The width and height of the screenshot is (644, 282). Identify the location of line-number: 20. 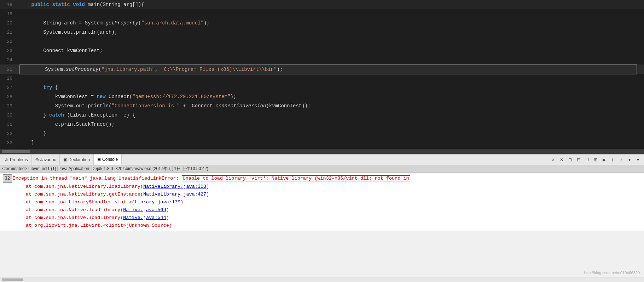
(10, 23).